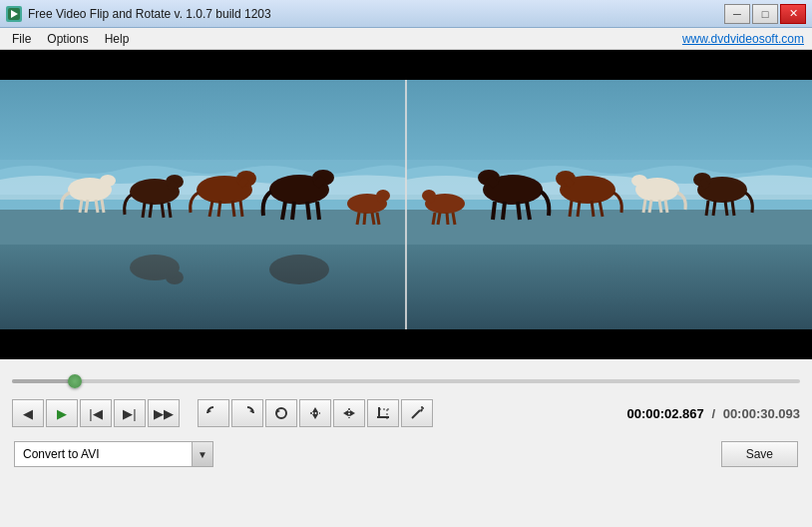  What do you see at coordinates (114, 454) in the screenshot?
I see `convert-select-wrapper: Convert to AVIConvert to MP4Convert to M…` at bounding box center [114, 454].